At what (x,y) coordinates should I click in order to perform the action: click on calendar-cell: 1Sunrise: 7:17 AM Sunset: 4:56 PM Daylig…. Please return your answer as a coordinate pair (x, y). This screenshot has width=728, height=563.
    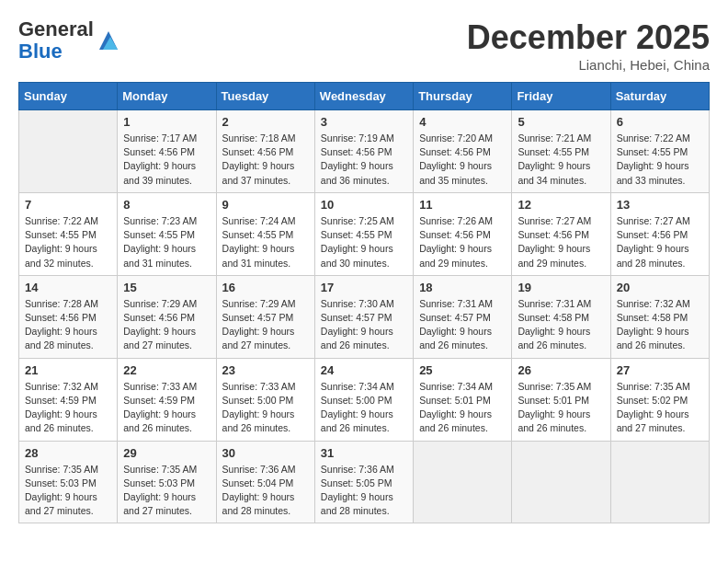
    Looking at the image, I should click on (167, 152).